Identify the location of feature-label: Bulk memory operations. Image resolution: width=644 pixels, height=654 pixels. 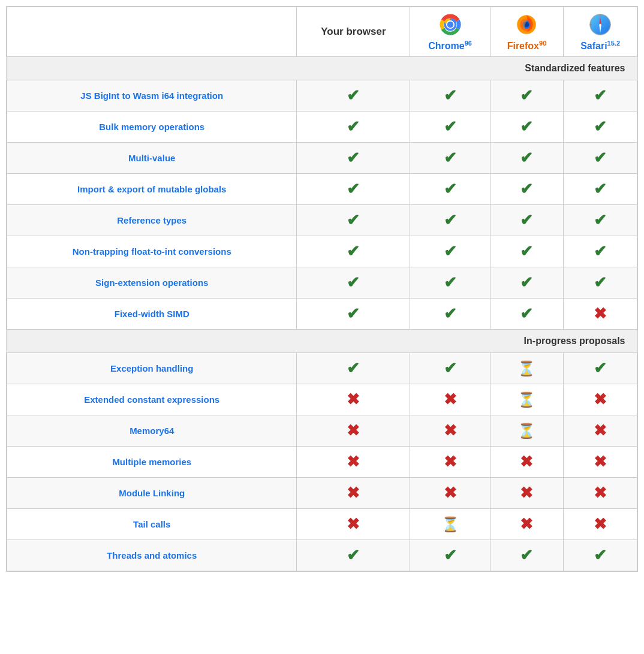
(152, 127).